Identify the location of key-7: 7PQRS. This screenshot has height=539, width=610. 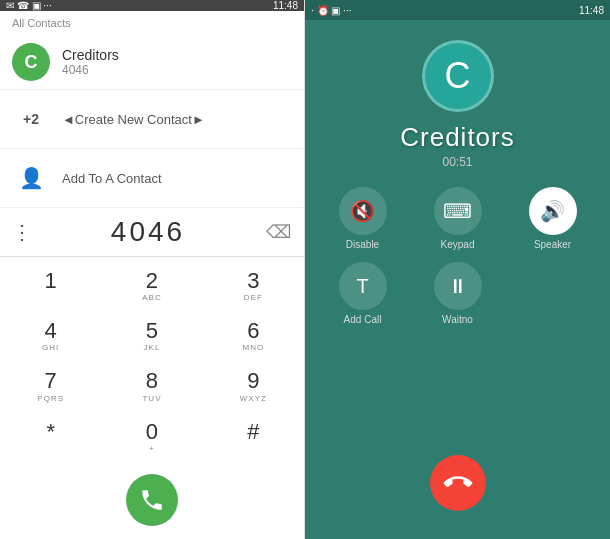
(50, 386).